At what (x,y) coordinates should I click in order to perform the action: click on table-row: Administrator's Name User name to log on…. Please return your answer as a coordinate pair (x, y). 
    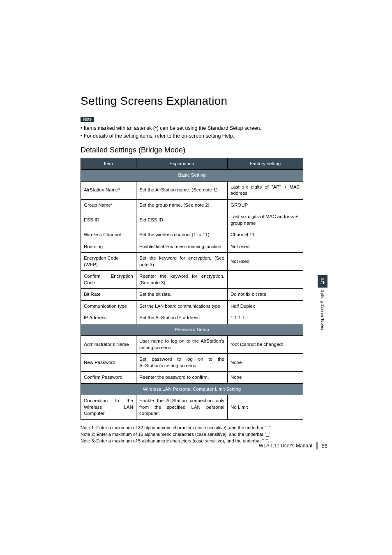
    Looking at the image, I should click on (192, 345).